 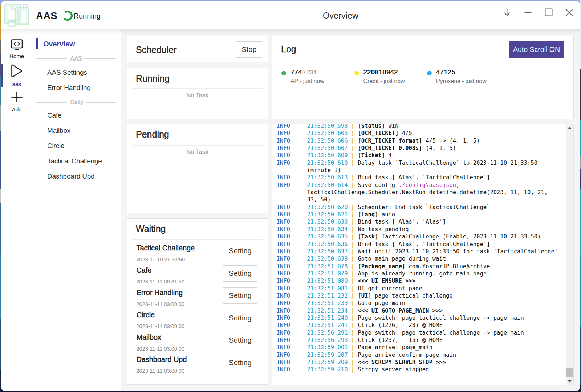 What do you see at coordinates (418, 325) in the screenshot?
I see `log-line: INFO 21:32:51.241 | Click (445, 10) @ H…` at bounding box center [418, 325].